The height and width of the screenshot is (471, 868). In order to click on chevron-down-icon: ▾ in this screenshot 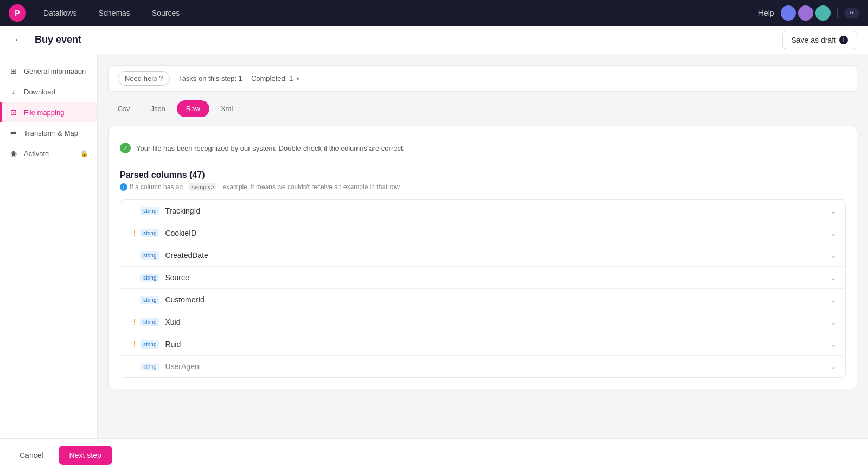, I will do `click(298, 79)`.